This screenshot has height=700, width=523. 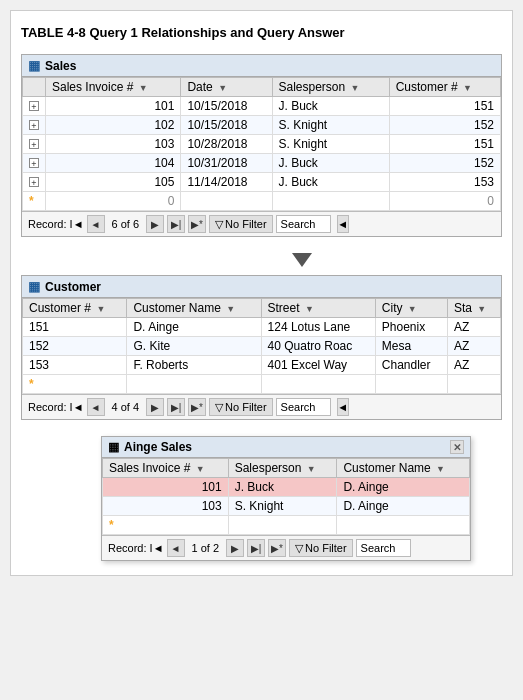 I want to click on cust-col-num: Customer # ▼, so click(x=75, y=308).